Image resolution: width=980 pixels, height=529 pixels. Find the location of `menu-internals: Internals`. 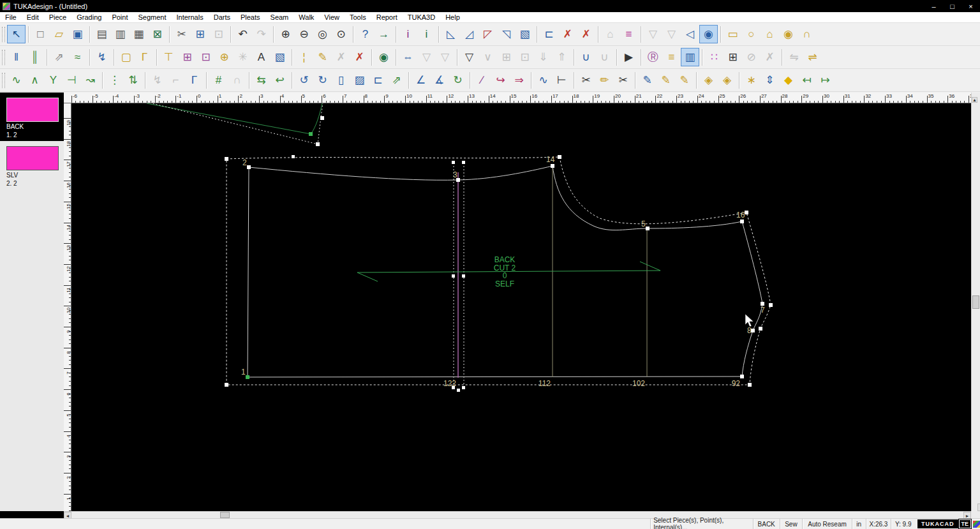

menu-internals: Internals is located at coordinates (189, 17).